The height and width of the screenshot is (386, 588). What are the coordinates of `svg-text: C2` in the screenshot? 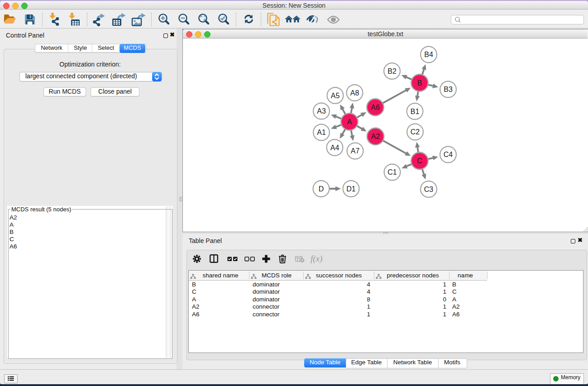 It's located at (416, 132).